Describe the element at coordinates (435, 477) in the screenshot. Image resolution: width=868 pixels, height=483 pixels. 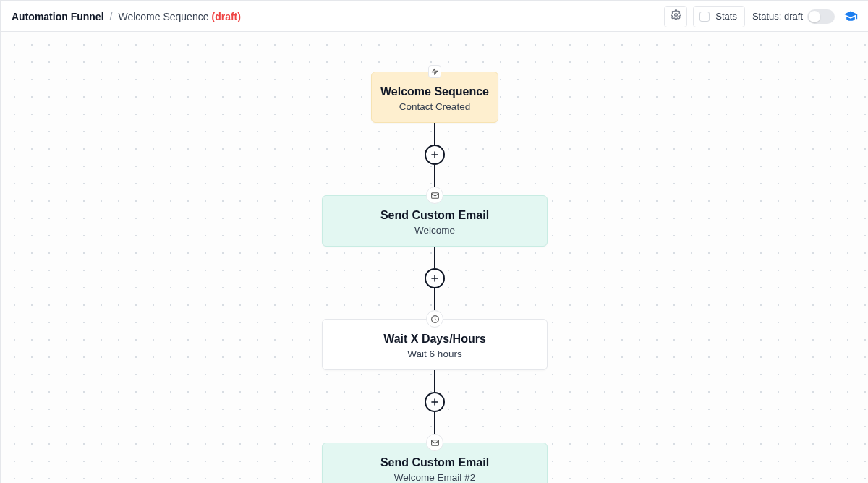
I see `node-subtitle: Welcome Email #2` at that location.